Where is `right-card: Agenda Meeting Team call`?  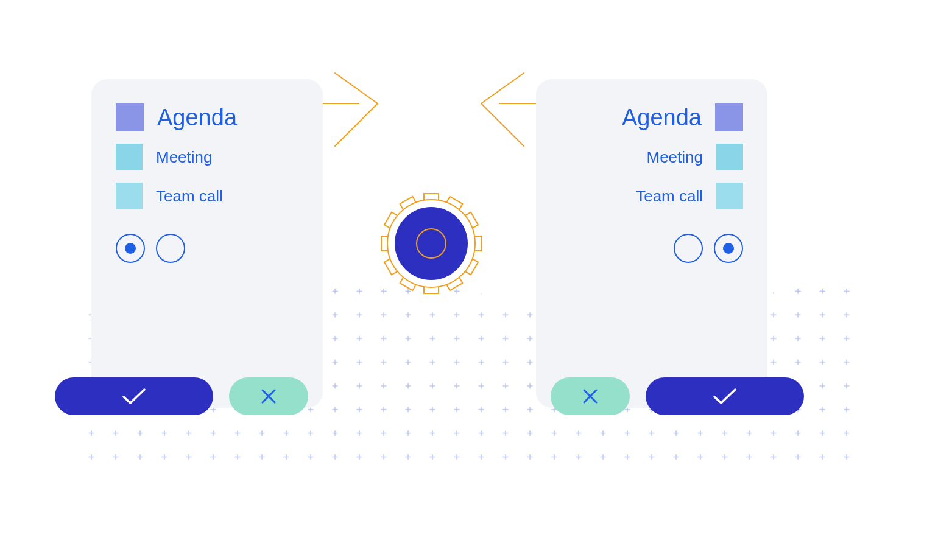
right-card: Agenda Meeting Team call is located at coordinates (652, 243).